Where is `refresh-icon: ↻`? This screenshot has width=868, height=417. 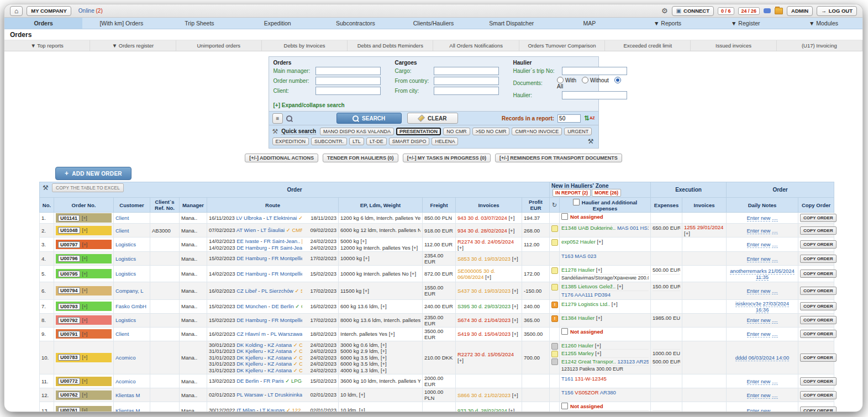
refresh-icon: ↻ is located at coordinates (555, 205).